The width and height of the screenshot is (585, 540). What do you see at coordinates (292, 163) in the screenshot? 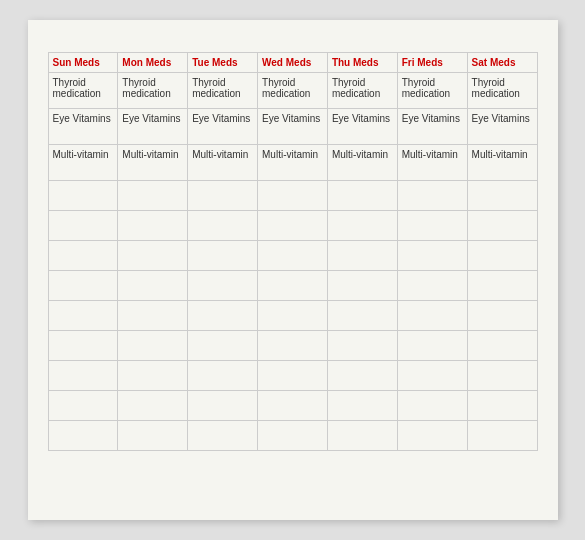
I see `data-row: Multi-vitaminMulti-vitaminMulti-vitaminM…` at bounding box center [292, 163].